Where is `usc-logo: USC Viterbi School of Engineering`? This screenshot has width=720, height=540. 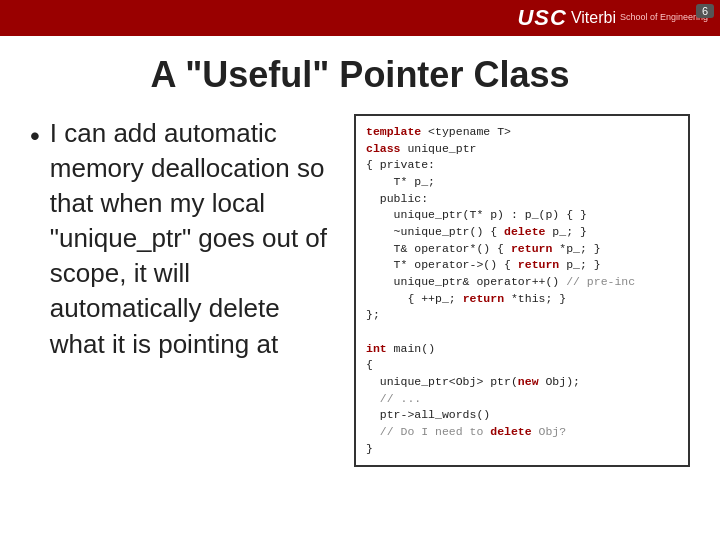 usc-logo: USC Viterbi School of Engineering is located at coordinates (612, 18).